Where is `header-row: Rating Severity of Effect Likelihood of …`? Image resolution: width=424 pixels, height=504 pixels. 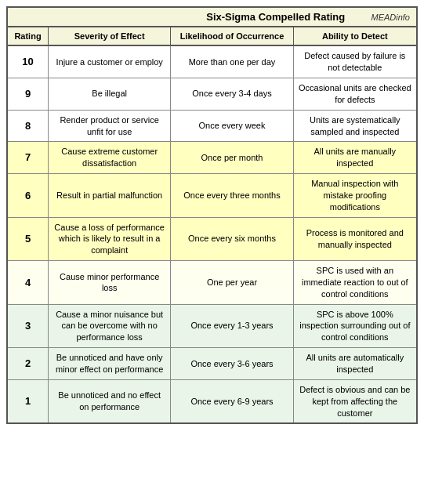
header-row: Rating Severity of Effect Likelihood of … is located at coordinates (212, 37).